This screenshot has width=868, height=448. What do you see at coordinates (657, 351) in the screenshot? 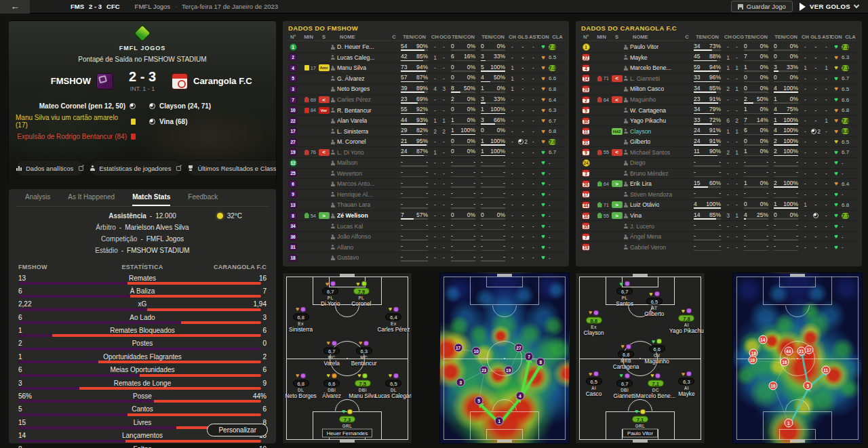
I see `player-node: ♥6,6OVMaguinho` at bounding box center [657, 351].